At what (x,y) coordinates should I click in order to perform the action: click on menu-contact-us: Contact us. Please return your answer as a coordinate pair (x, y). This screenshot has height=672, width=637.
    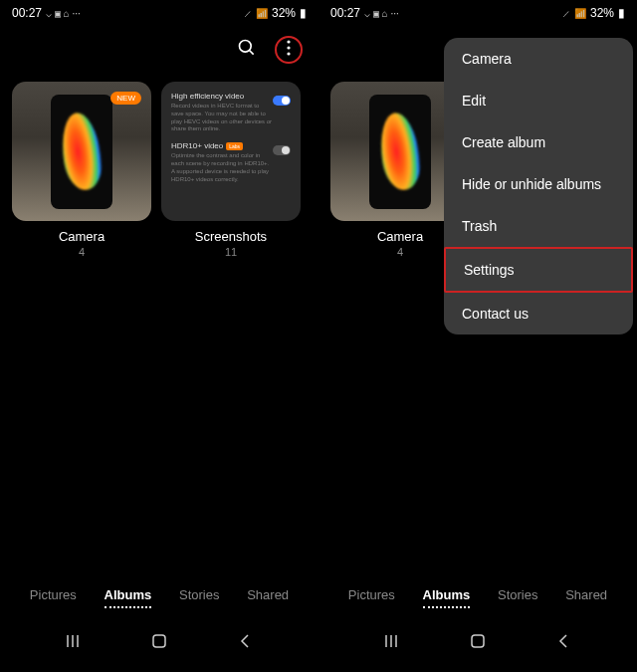
    Looking at the image, I should click on (538, 314).